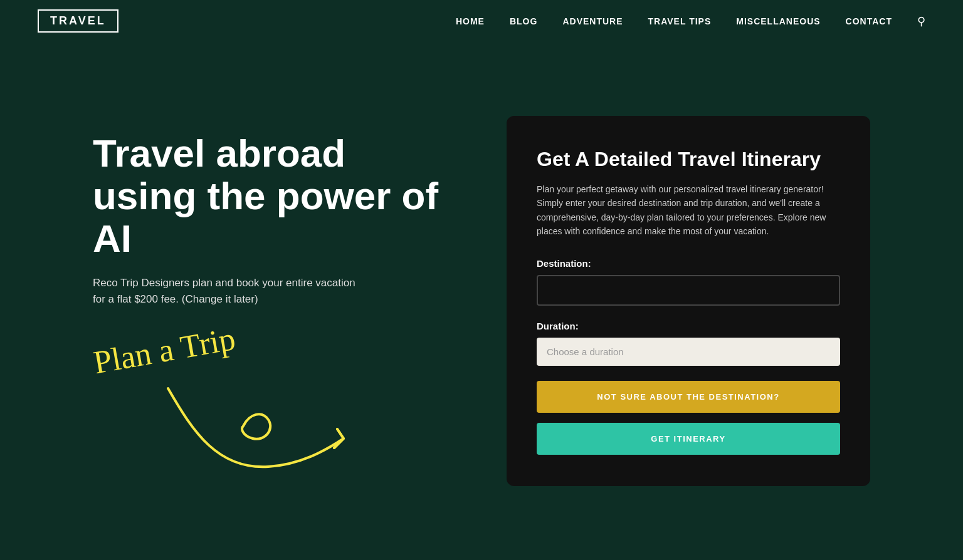 This screenshot has width=963, height=560. Describe the element at coordinates (691, 21) in the screenshot. I see `main-nav: HOME BLOG ADVENTURE TRAVEL TIPS MISCELLA…` at that location.